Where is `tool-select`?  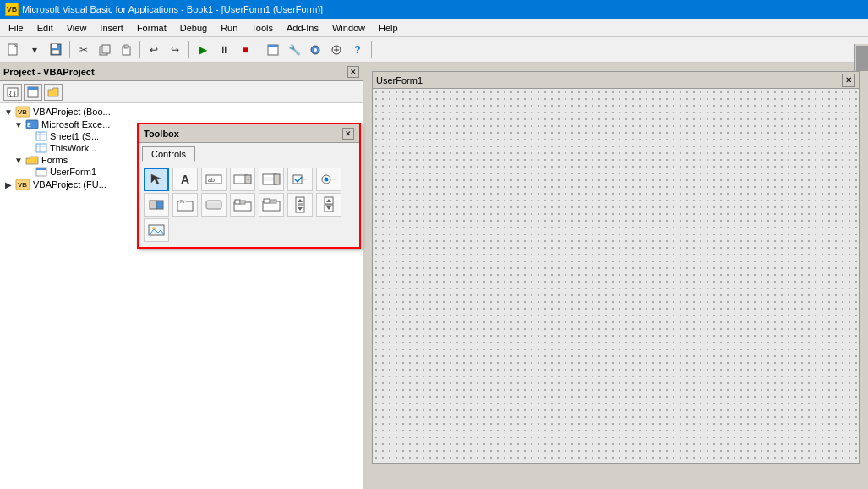
tool-select is located at coordinates (156, 179).